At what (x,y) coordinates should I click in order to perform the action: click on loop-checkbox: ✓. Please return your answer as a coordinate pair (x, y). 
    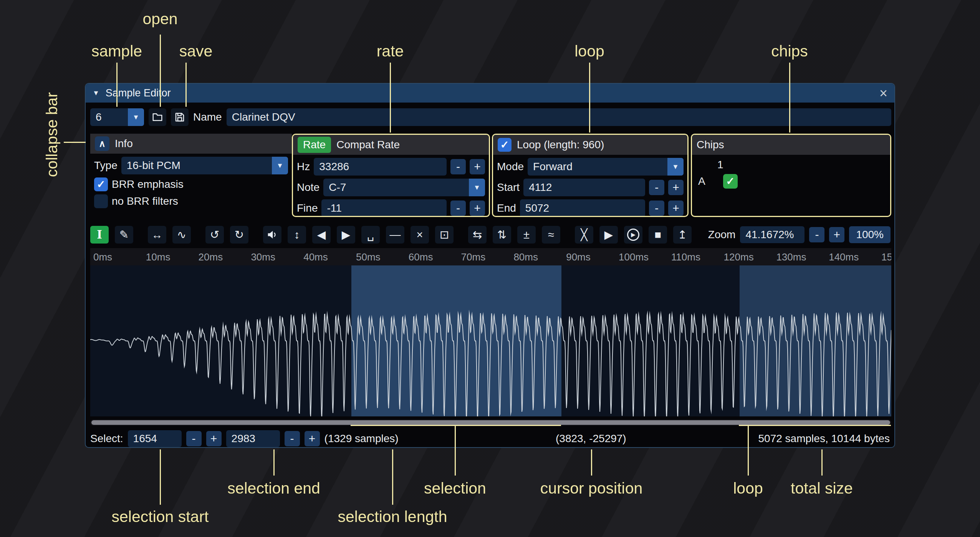
    Looking at the image, I should click on (505, 145).